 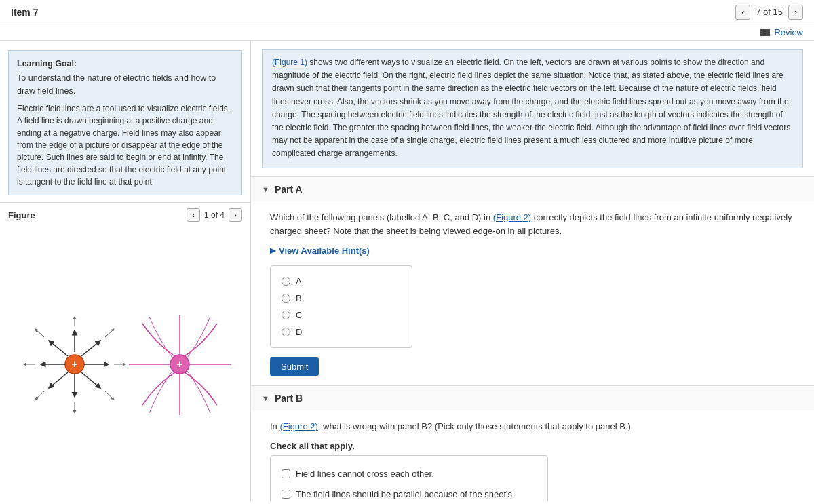 What do you see at coordinates (298, 332) in the screenshot?
I see `option-d-label: D` at bounding box center [298, 332].